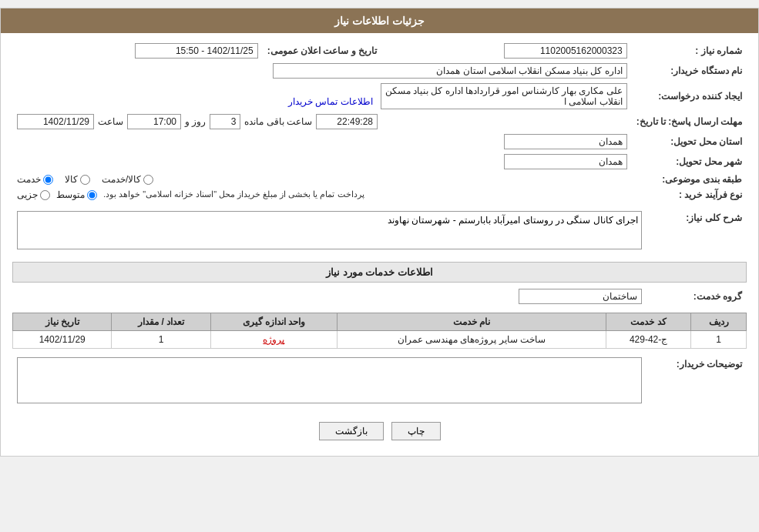  I want to click on announcement-value-cell: 1402/11/25 - 15:50, so click(137, 51).